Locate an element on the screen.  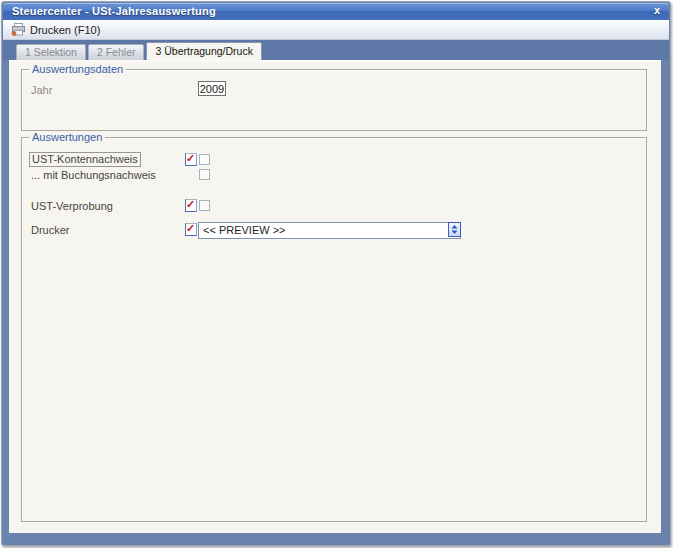
toolbar: Drucken (F10) is located at coordinates (336, 30).